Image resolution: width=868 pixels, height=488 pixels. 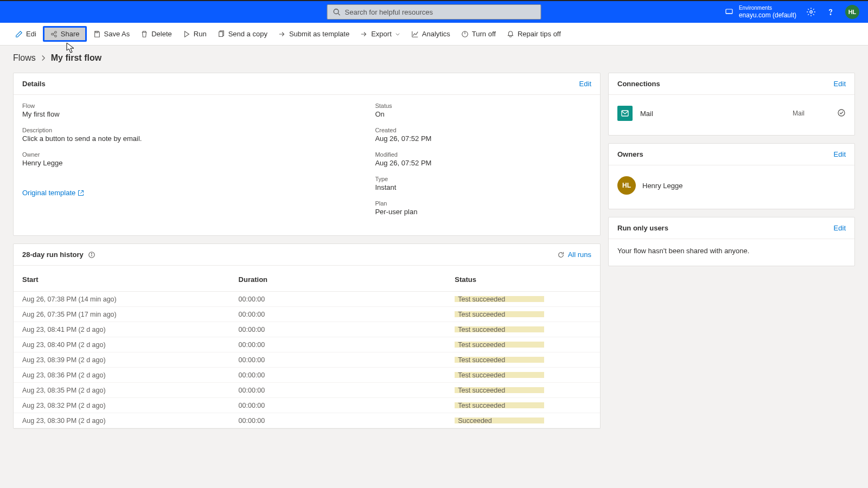 What do you see at coordinates (731, 251) in the screenshot?
I see `run-only-empty-text: Your flow hasn't been shared with anyone…` at bounding box center [731, 251].